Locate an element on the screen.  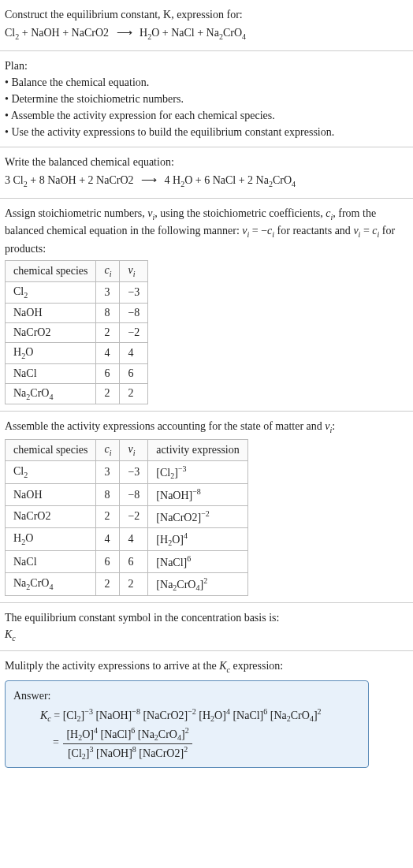
plan-step-2: • Determine the stoichiometric numbers. is located at coordinates (206, 99).